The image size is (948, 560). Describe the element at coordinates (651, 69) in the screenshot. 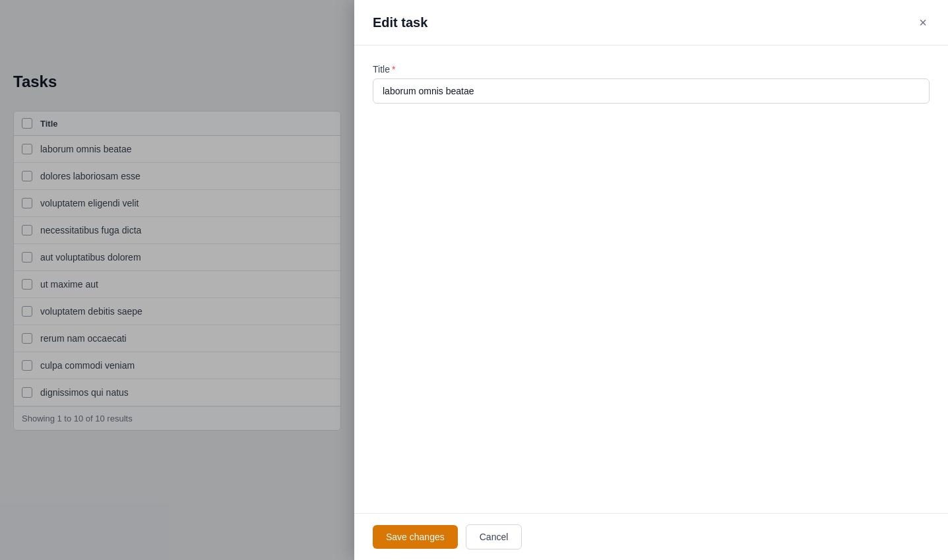

I see `title-field-label: Title *` at that location.